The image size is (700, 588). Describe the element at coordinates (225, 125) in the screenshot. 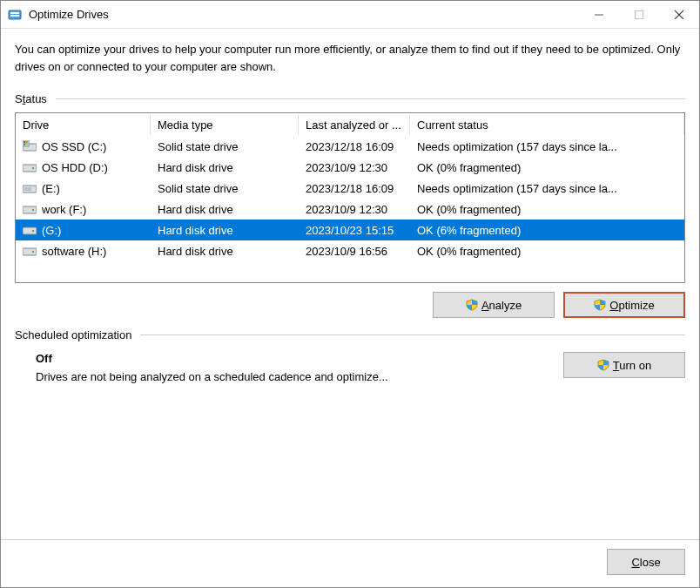

I see `col-header-media: Media type` at that location.